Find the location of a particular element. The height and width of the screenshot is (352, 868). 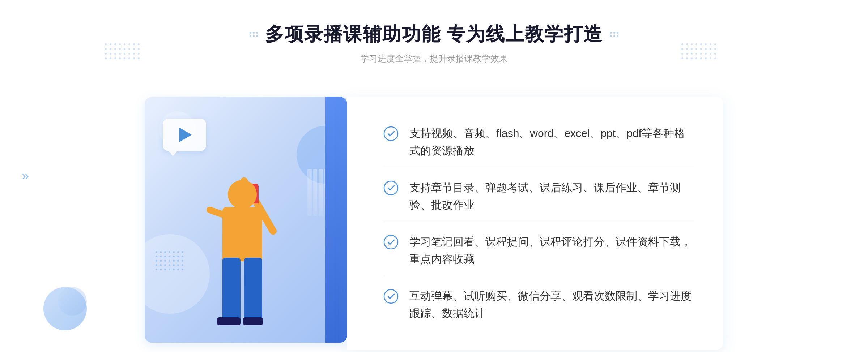

arrow-left-icon: » is located at coordinates (25, 176).